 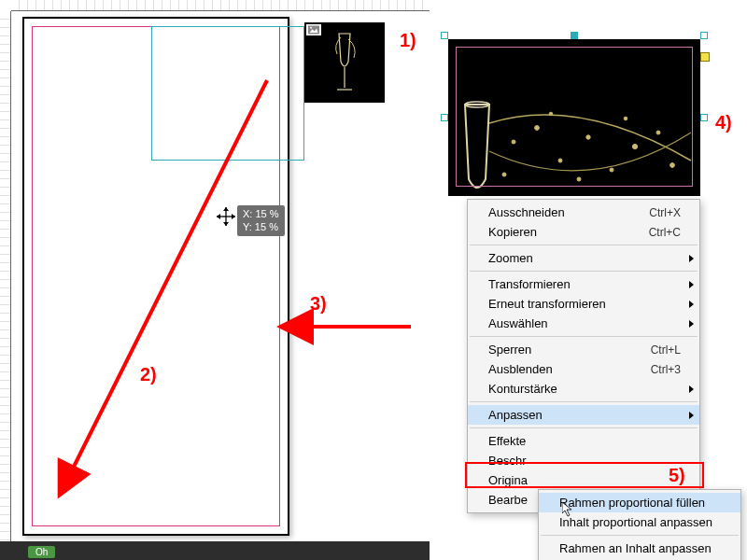 What do you see at coordinates (513, 231) in the screenshot?
I see `ctx-label: Kopieren` at bounding box center [513, 231].